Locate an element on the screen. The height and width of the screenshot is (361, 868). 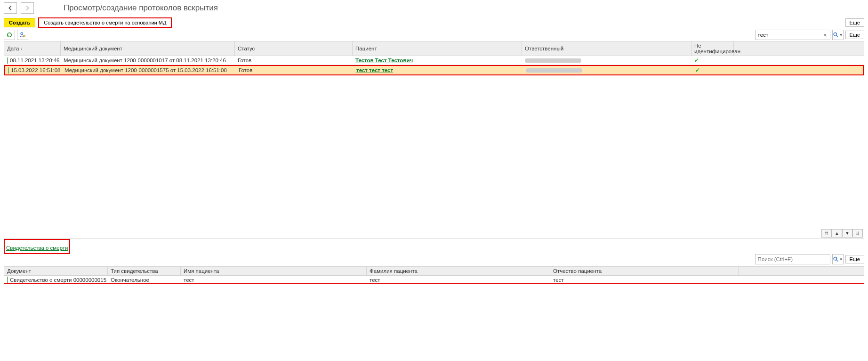
filter-person-button is located at coordinates (23, 35).